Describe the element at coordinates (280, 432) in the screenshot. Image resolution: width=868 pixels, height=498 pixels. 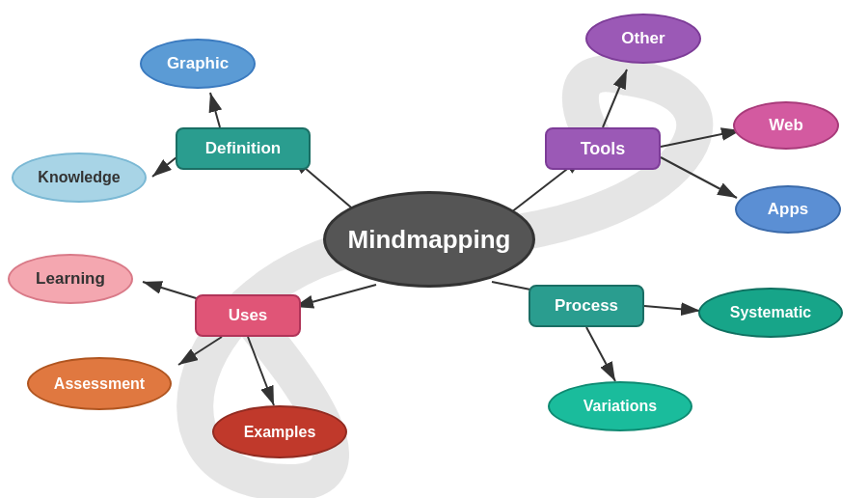
I see `examples-label: Examples` at that location.